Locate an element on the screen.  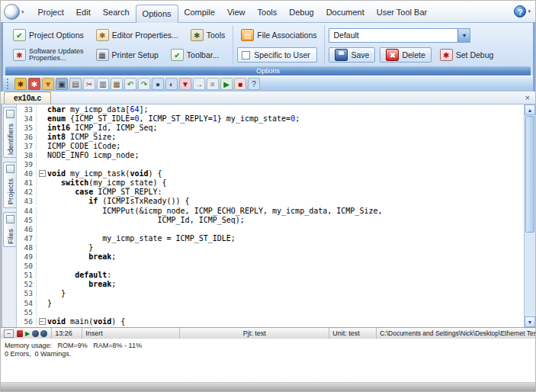
project-options-label: Project Options is located at coordinates (56, 35).